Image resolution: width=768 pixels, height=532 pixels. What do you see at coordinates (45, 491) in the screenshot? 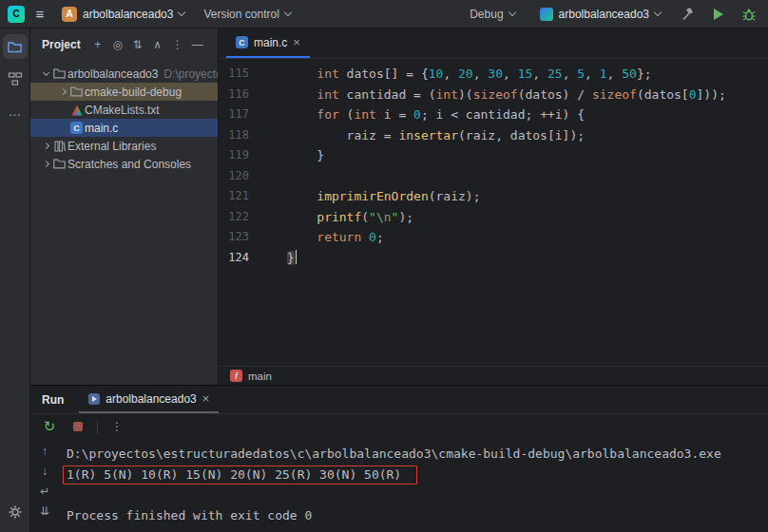
I see `soft-wrap-icon: ↵` at bounding box center [45, 491].